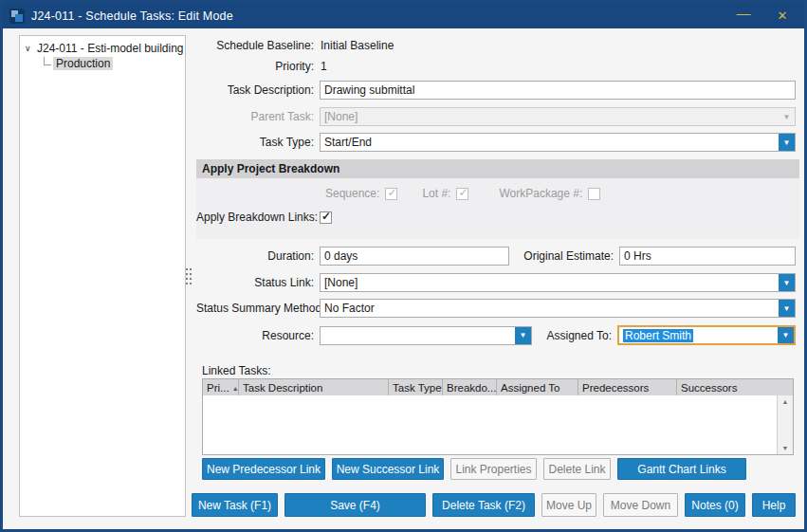 The height and width of the screenshot is (532, 807). Describe the element at coordinates (550, 117) in the screenshot. I see `parent-task-value: [None]` at that location.